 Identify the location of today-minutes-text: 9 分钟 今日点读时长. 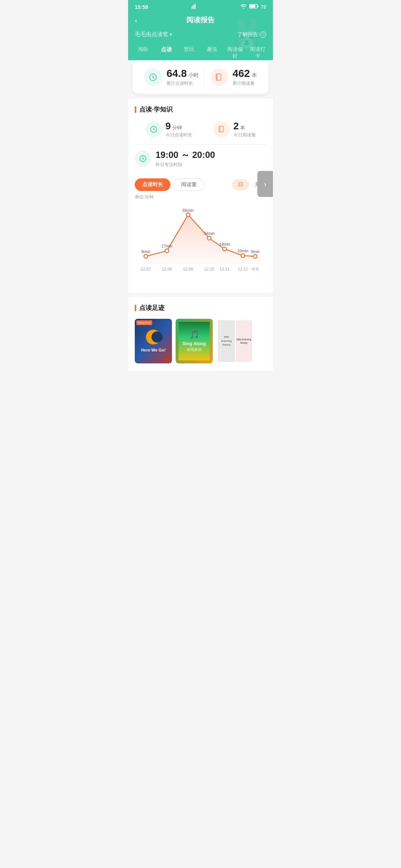
(179, 129).